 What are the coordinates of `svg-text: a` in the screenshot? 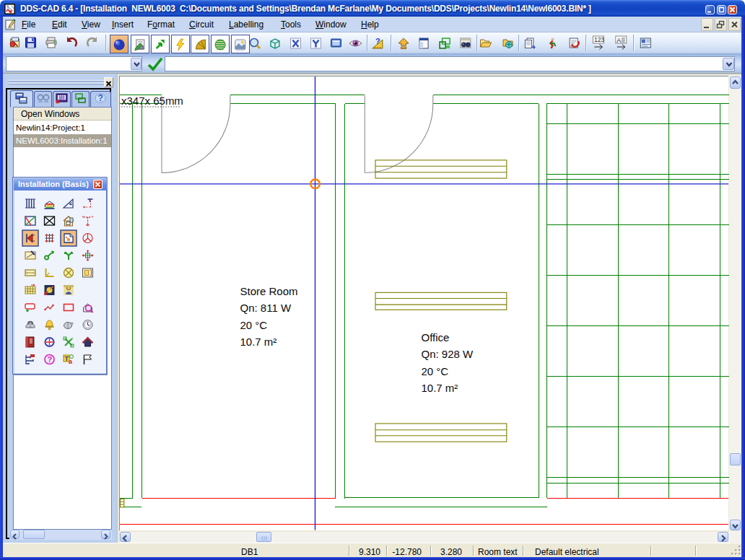 It's located at (71, 362).